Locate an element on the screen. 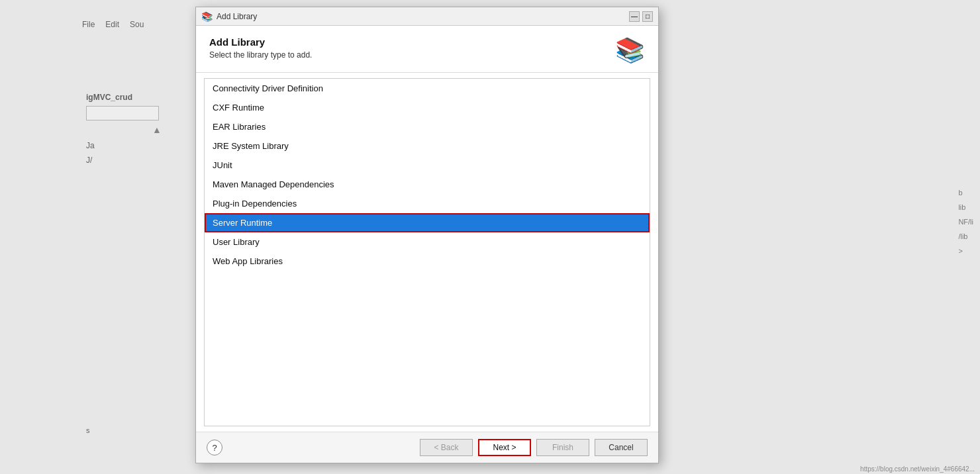  dialog-header: Add Library Select the library type to a… is located at coordinates (427, 49).